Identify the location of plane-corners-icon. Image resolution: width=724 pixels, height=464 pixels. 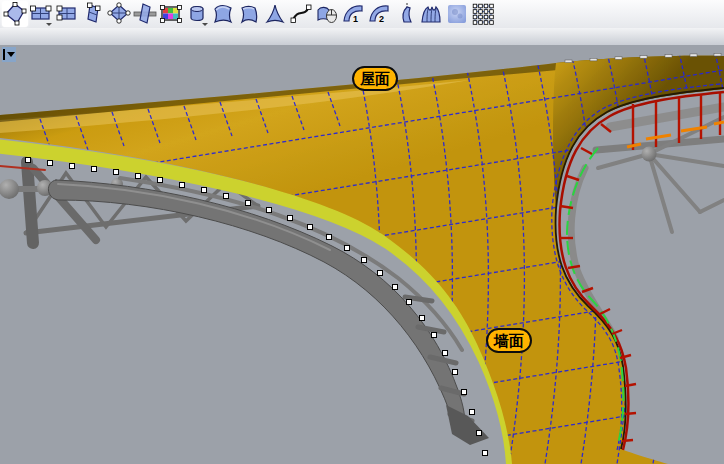
(41, 14).